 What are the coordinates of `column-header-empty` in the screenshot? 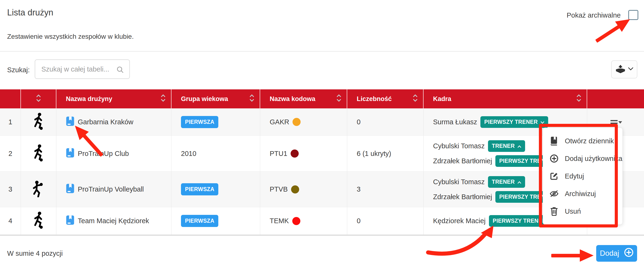 It's located at (10, 99).